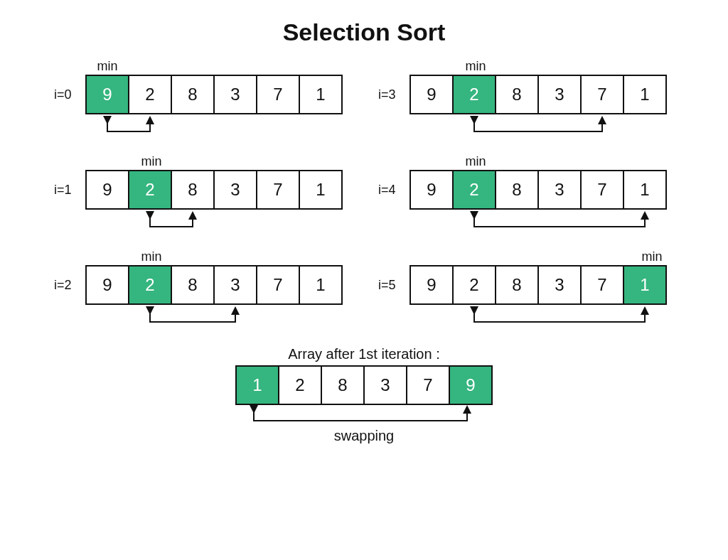 The width and height of the screenshot is (728, 560). What do you see at coordinates (202, 195) in the screenshot?
I see `step-1: min i=1 9 2 8 3 7 1` at bounding box center [202, 195].